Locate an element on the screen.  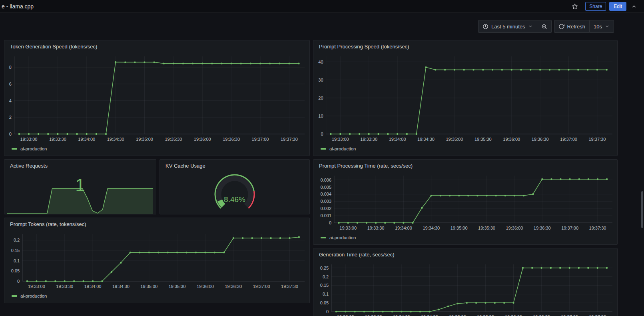
token-generation-chart: 19:33:0019:33:3019:34:0019:34:3019:35:00… is located at coordinates (157, 99).